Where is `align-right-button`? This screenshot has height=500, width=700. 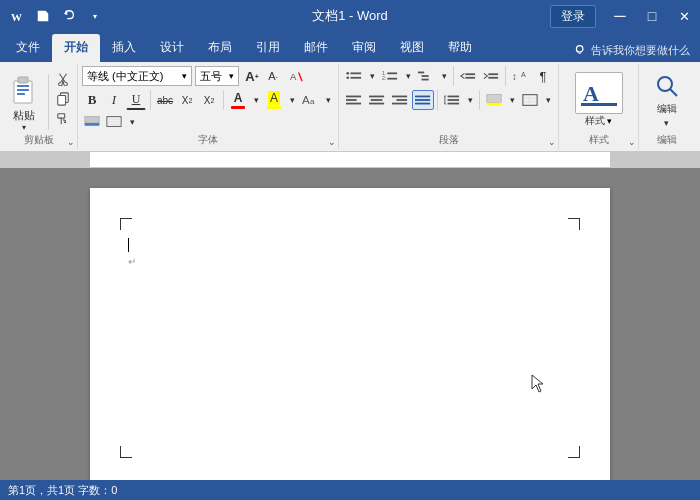 align-right-button is located at coordinates (400, 100).